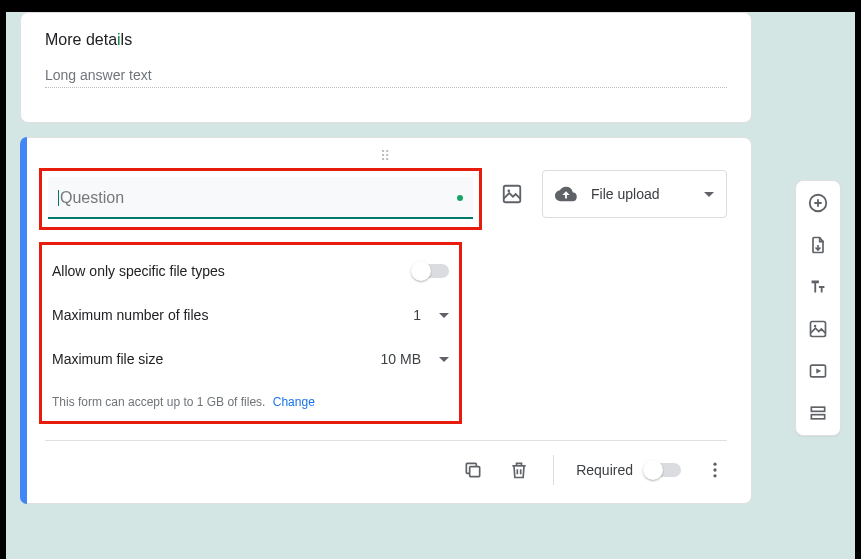  What do you see at coordinates (519, 470) in the screenshot?
I see `delete-button` at bounding box center [519, 470].